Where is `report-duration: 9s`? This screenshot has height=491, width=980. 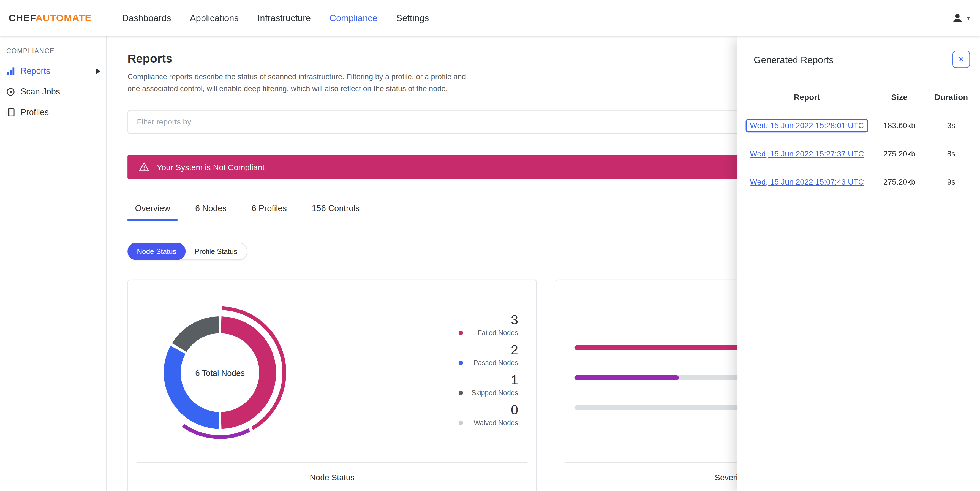
report-duration: 9s is located at coordinates (951, 182).